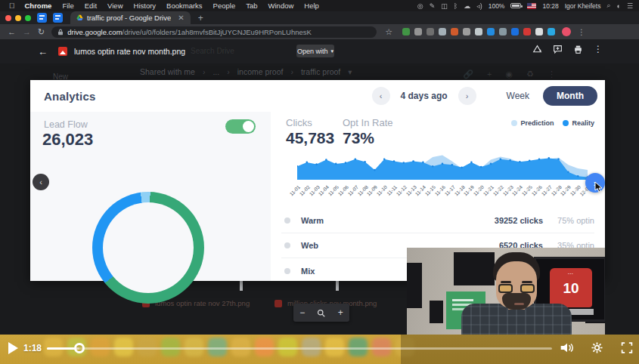 This screenshot has width=639, height=364. I want to click on menu-item-help: Help, so click(312, 6).